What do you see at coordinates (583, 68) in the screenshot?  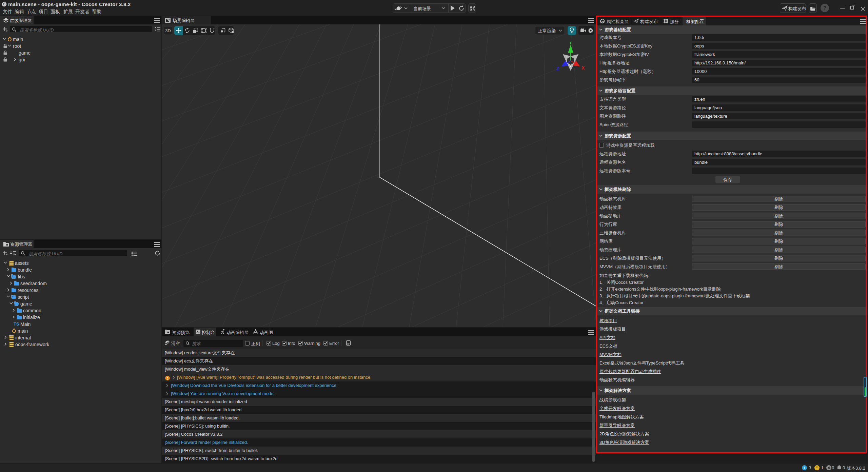 I see `svg-text: X` at bounding box center [583, 68].